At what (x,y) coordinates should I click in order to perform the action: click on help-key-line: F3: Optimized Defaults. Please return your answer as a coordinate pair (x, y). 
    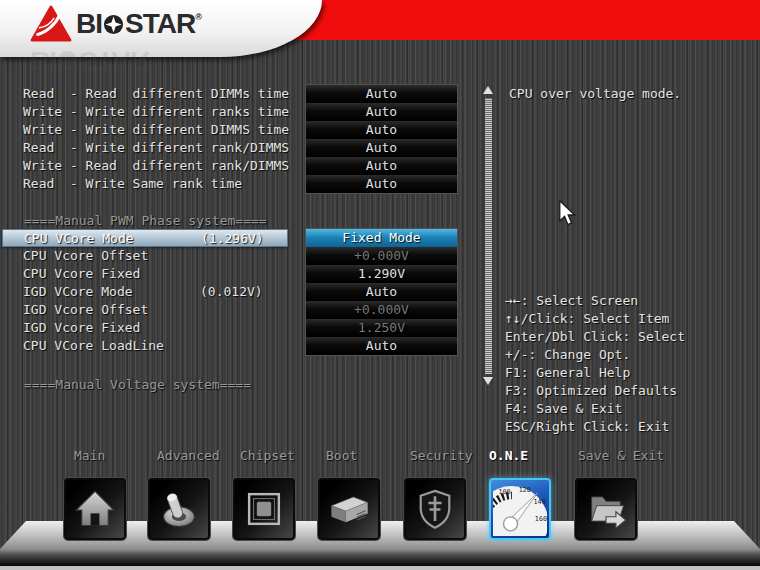
    Looking at the image, I should click on (591, 391).